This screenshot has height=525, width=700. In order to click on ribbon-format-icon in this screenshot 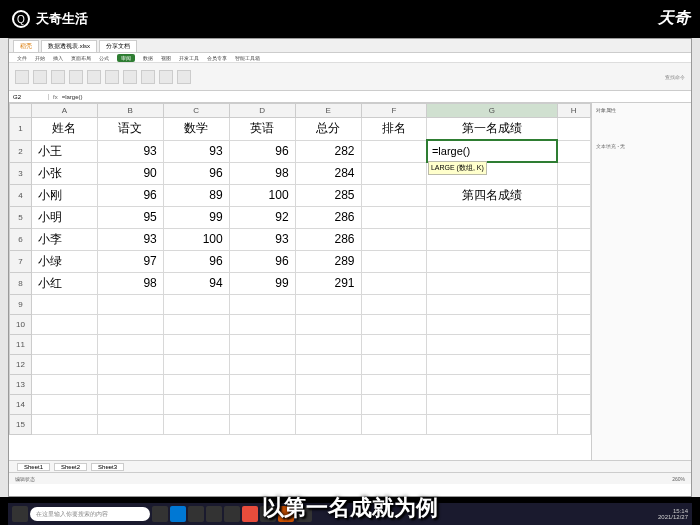, I will do `click(130, 77)`.